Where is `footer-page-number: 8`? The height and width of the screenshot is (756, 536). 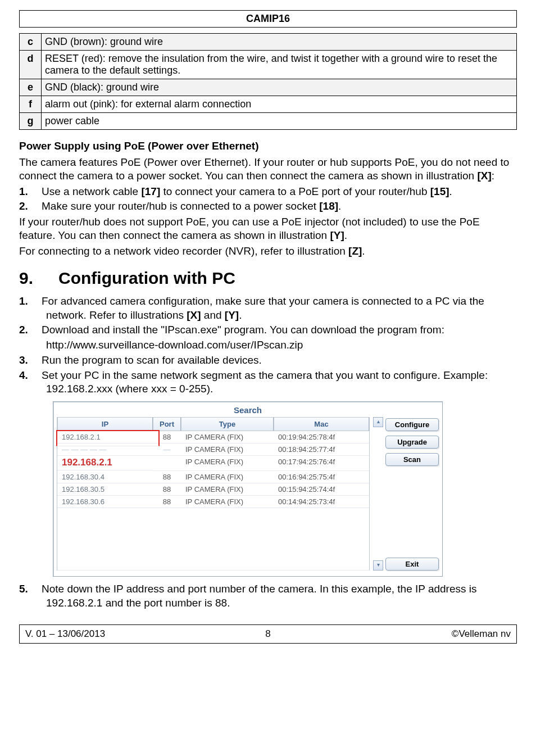
footer-page-number: 8 is located at coordinates (267, 634).